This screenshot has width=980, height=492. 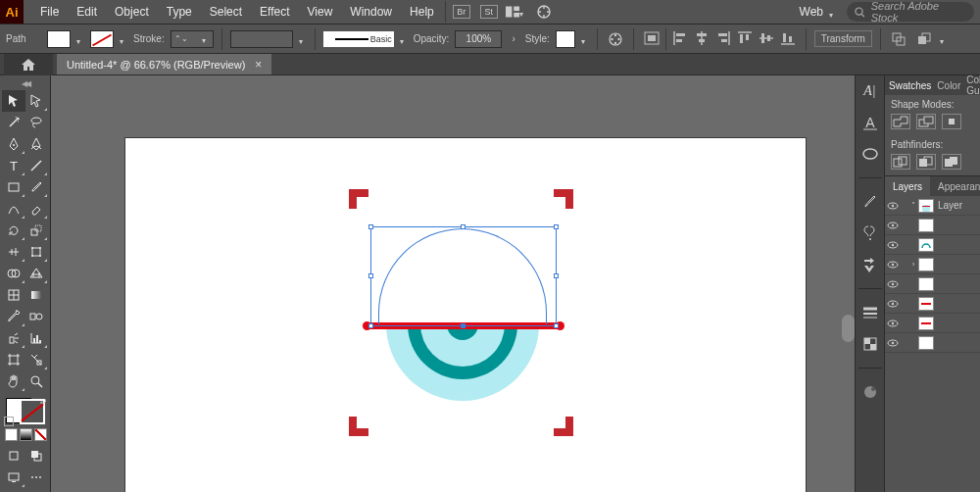 What do you see at coordinates (37, 123) in the screenshot?
I see `lasso-tool-icon` at bounding box center [37, 123].